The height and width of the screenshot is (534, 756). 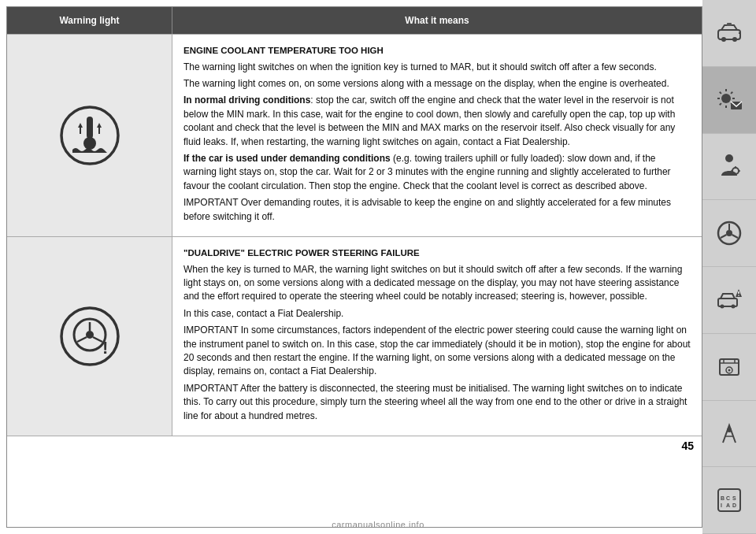 What do you see at coordinates (721, 506) in the screenshot?
I see `svg-text: I` at bounding box center [721, 506].